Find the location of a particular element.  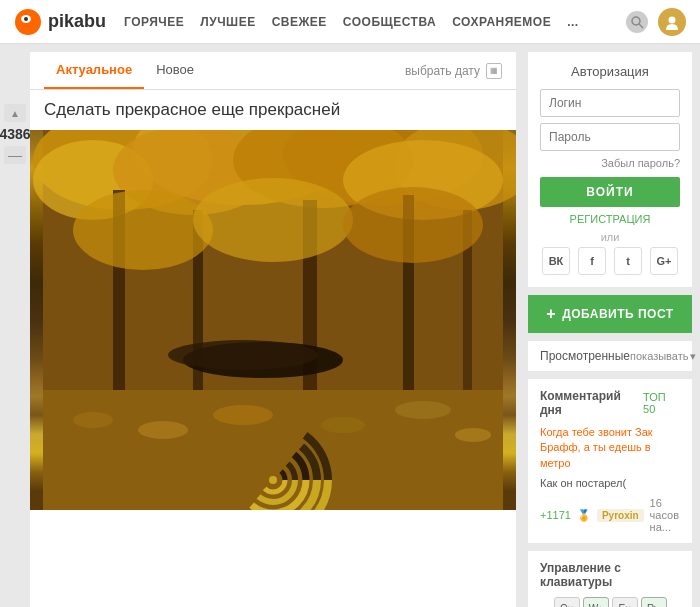

nav-fresh: СВЕЖЕЕ is located at coordinates (300, 22).